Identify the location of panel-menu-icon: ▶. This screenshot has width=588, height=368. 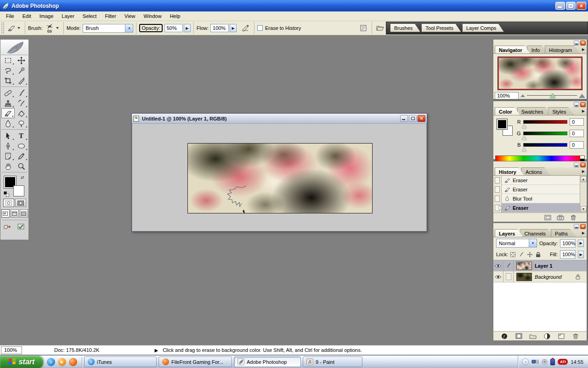
(583, 50).